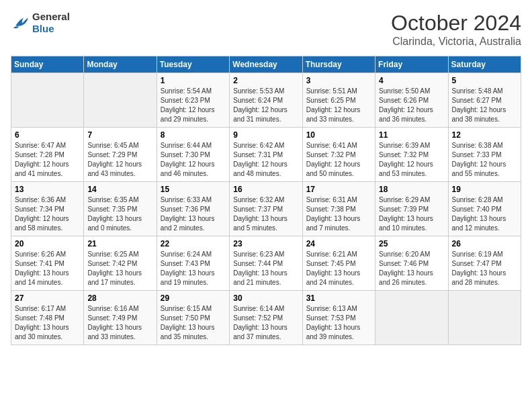 The width and height of the screenshot is (532, 411). What do you see at coordinates (266, 269) in the screenshot?
I see `day-detail: Sunrise: 6:23 AMSunset: 7:44 PMDaylight:…` at bounding box center [266, 269].